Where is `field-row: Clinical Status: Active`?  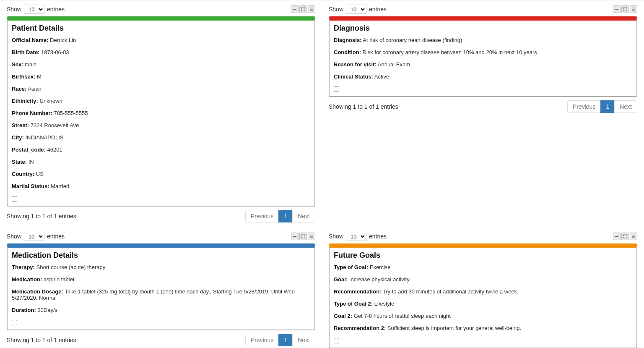
field-row: Clinical Status: Active is located at coordinates (483, 76).